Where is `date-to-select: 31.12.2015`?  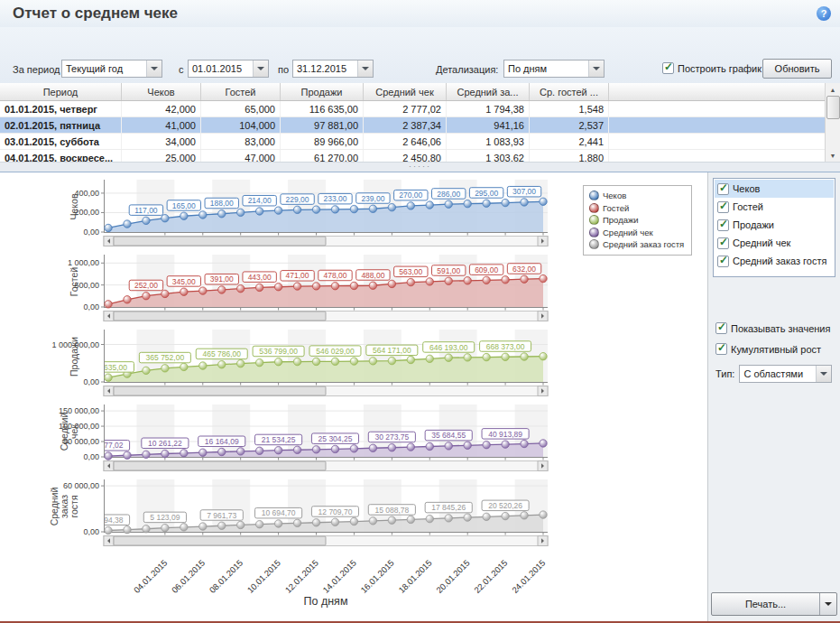 date-to-select: 31.12.2015 is located at coordinates (333, 69).